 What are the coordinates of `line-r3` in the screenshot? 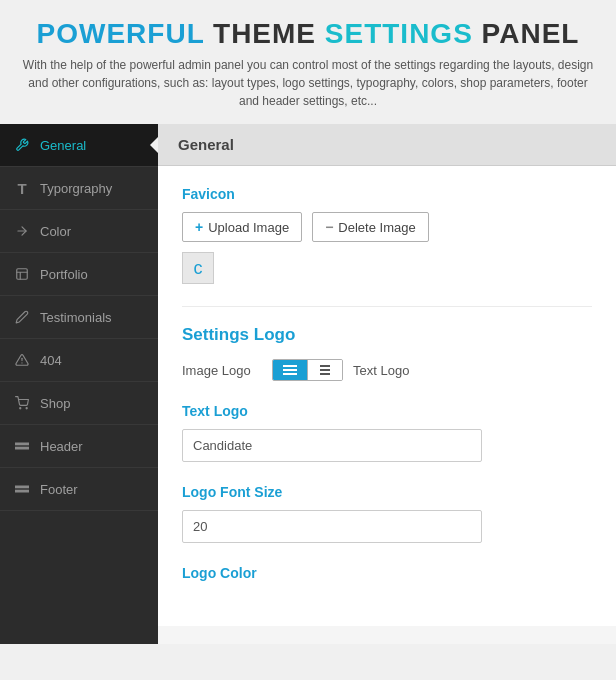 It's located at (325, 374).